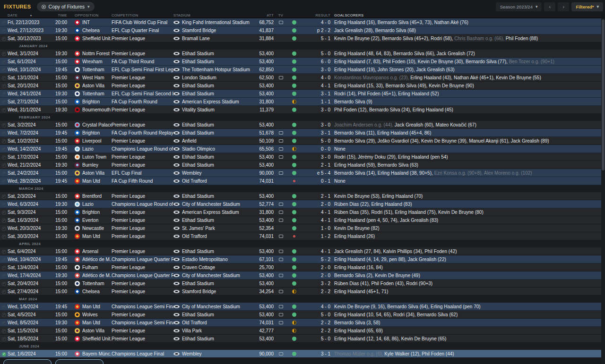 This screenshot has height=364, width=605. I want to click on filter-label: Filtered*, so click(585, 7).